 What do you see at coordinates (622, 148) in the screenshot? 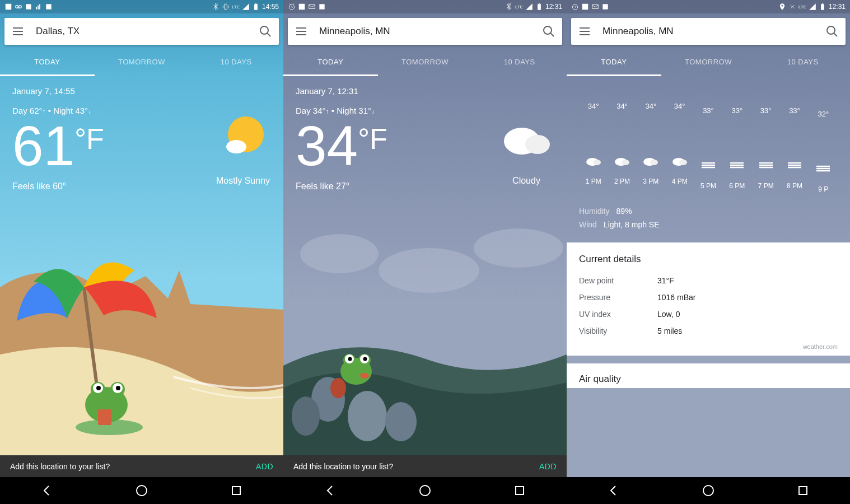
I see `hour-col: 34°2 PM` at bounding box center [622, 148].